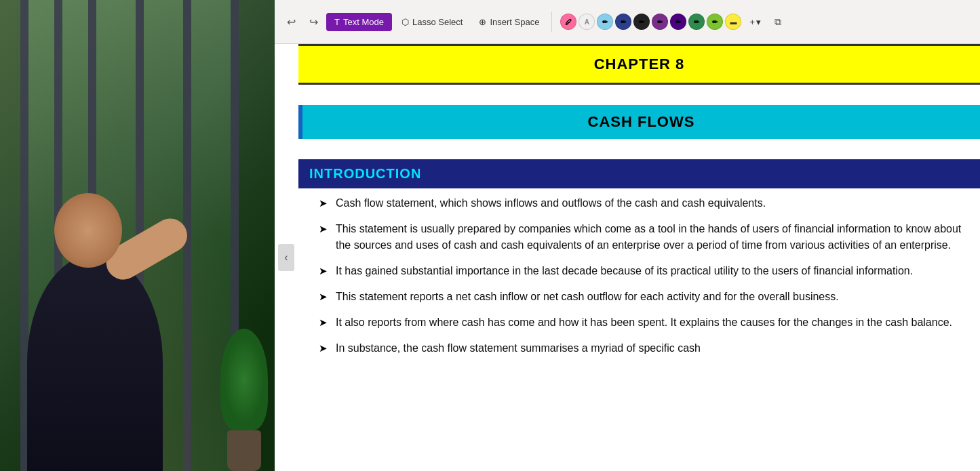  Describe the element at coordinates (642, 122) in the screenshot. I see `cash-flows-title: CASH FLOWS` at that location.